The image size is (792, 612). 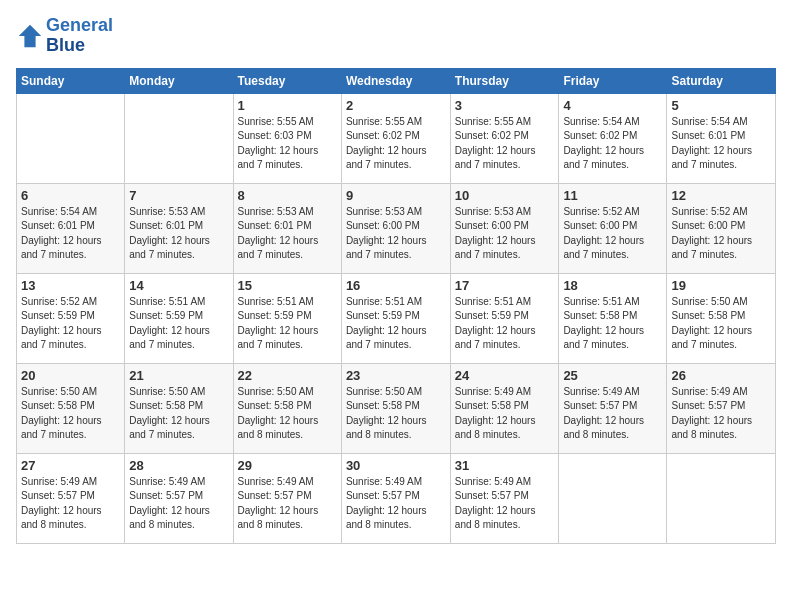 What do you see at coordinates (179, 80) in the screenshot?
I see `day-header-monday: Monday` at bounding box center [179, 80].